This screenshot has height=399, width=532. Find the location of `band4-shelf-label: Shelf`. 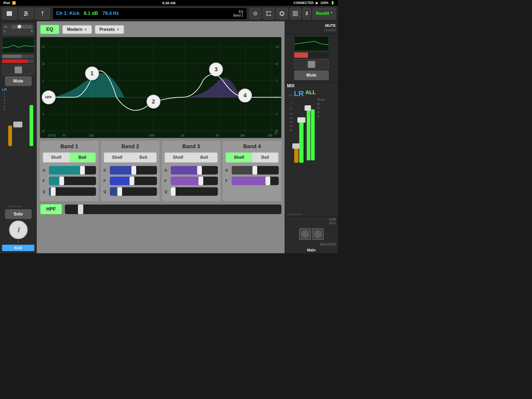

band4-shelf-label: Shelf is located at coordinates (239, 157).